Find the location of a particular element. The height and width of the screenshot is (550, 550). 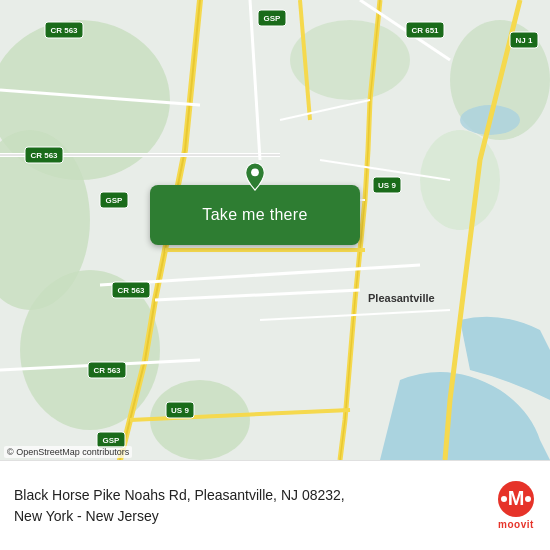

location-pin-icon is located at coordinates (255, 177).